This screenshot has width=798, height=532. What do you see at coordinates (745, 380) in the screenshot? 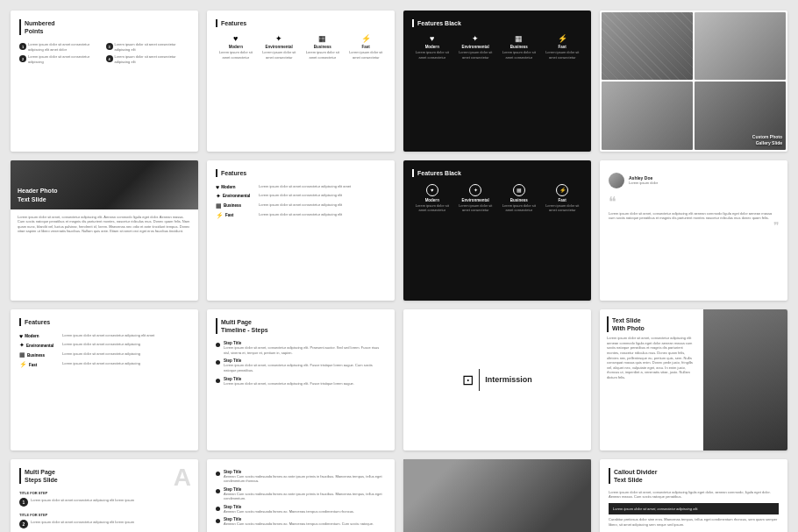
I see `photo-area` at bounding box center [745, 380].